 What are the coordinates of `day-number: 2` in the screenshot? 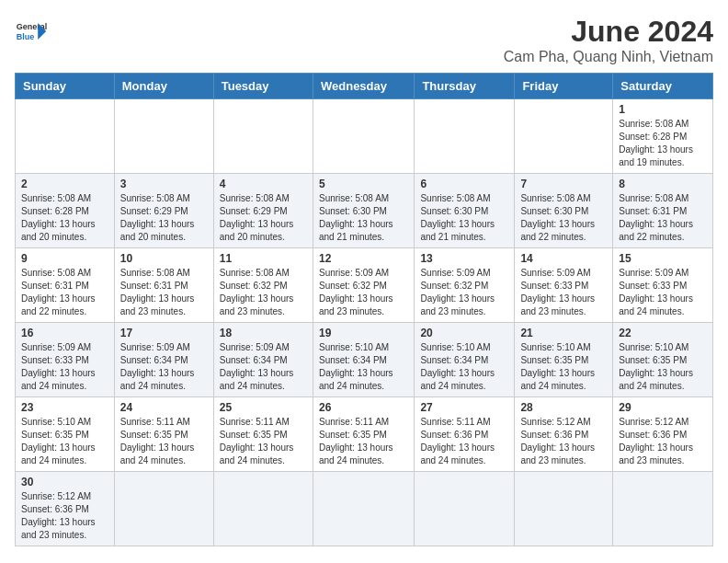 It's located at (64, 184).